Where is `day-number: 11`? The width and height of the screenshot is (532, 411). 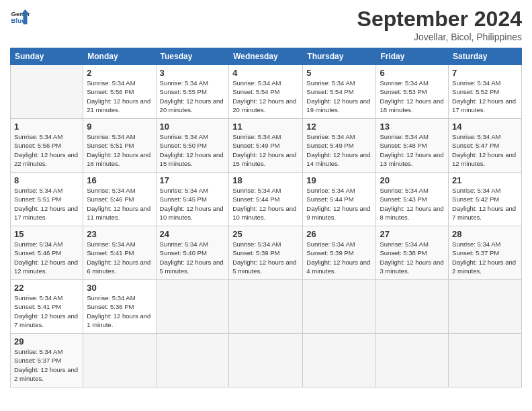
day-number: 11 is located at coordinates (266, 126).